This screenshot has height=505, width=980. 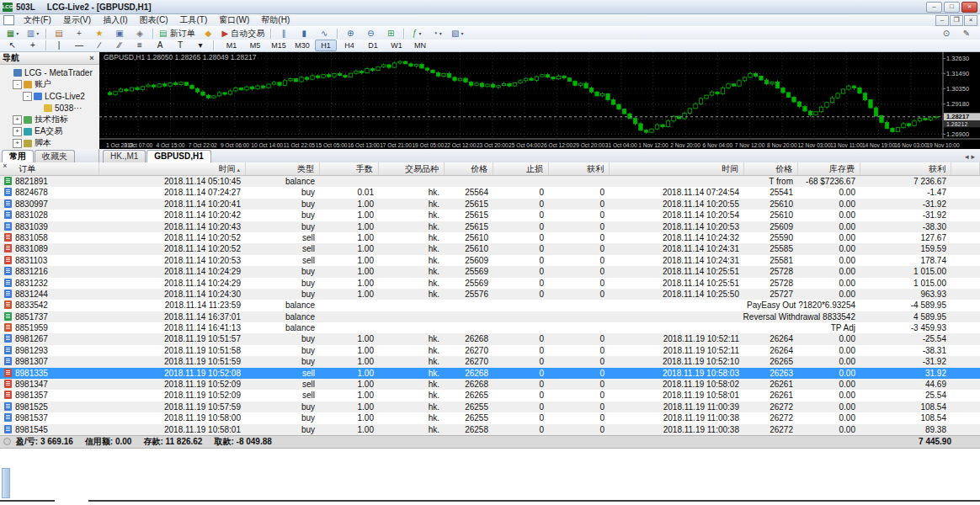 What do you see at coordinates (973, 157) in the screenshot?
I see `tab-scroll-right-icon: ▸` at bounding box center [973, 157].